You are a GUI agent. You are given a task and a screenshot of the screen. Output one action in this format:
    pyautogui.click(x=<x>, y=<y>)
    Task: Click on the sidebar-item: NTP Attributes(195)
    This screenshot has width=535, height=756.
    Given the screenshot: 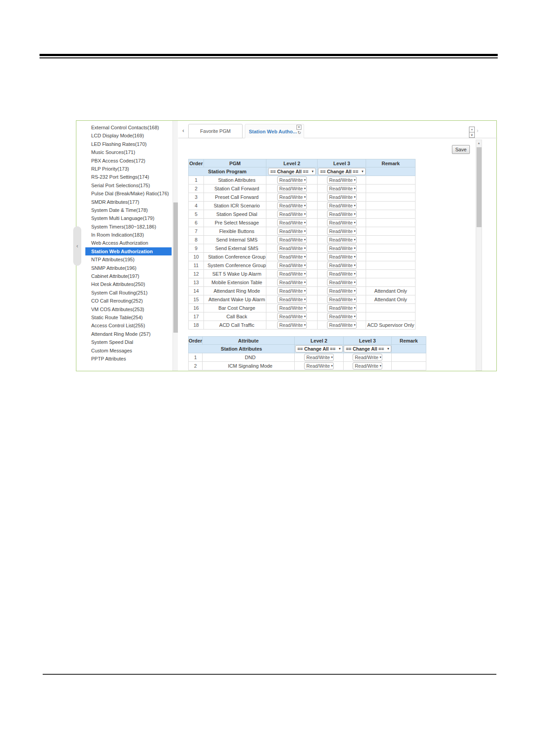 What is the action you would take?
    pyautogui.click(x=128, y=259)
    